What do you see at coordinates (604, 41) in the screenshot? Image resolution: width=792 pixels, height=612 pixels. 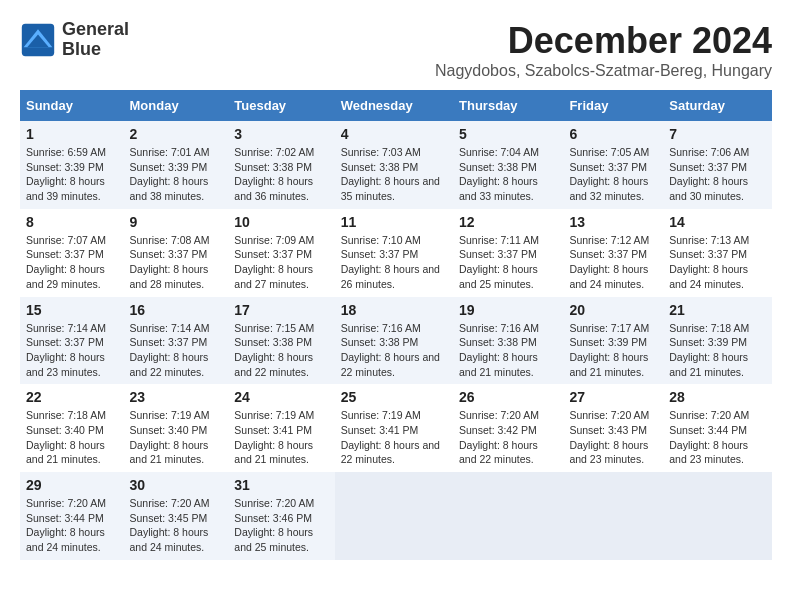 I see `main-title: December 2024` at bounding box center [604, 41].